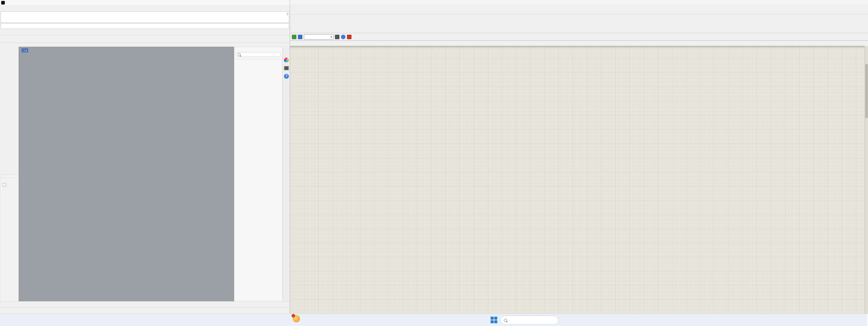 The image size is (868, 326). Describe the element at coordinates (25, 50) in the screenshot. I see `viewport-label: ▾` at that location.